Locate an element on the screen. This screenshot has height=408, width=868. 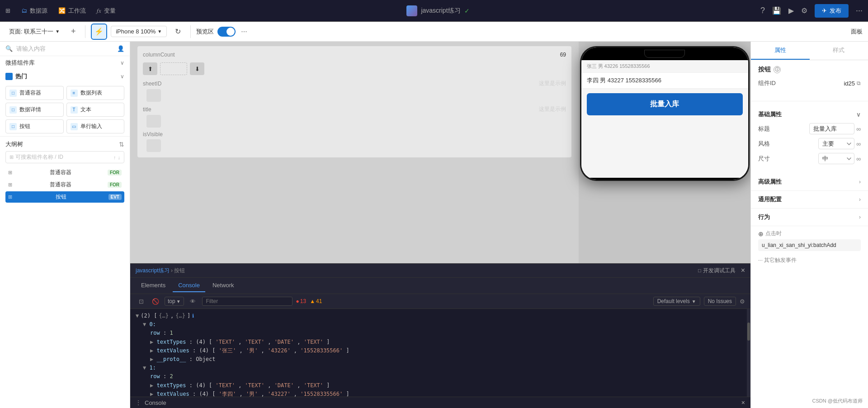
advanced-chevron-icon: › is located at coordinates (860, 182).